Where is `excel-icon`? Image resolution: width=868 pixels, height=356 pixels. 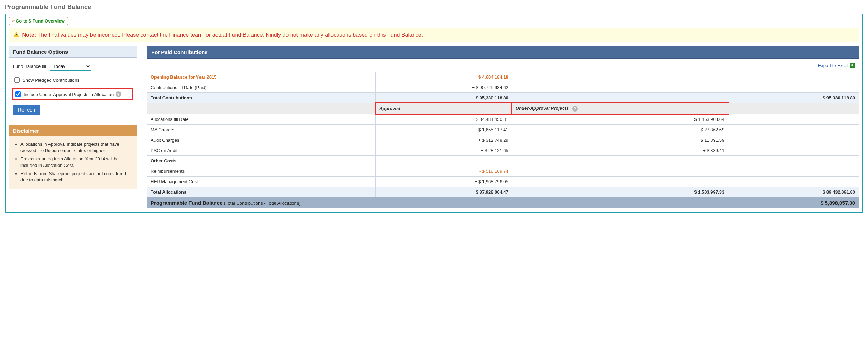 excel-icon is located at coordinates (852, 65).